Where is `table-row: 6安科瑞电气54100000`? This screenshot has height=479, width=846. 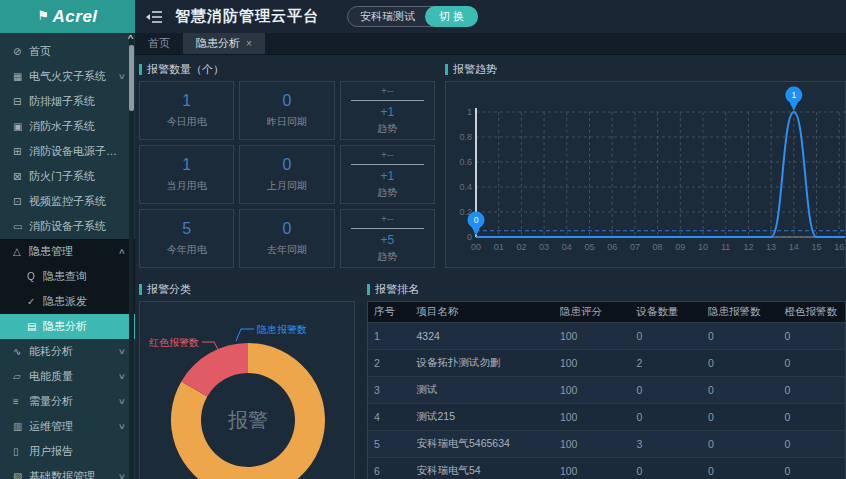
table-row: 6安科瑞电气54100000 is located at coordinates (607, 468).